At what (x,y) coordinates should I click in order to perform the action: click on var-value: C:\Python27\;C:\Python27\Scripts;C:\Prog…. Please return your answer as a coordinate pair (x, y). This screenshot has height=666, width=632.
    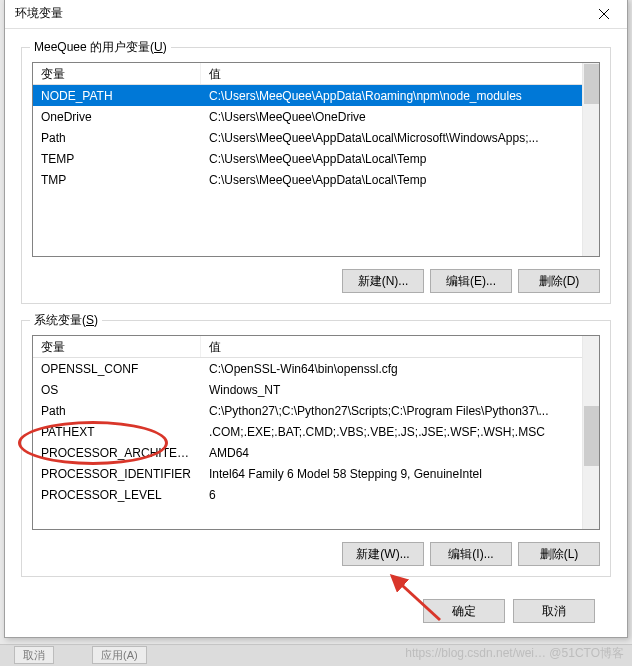
    Looking at the image, I should click on (400, 411).